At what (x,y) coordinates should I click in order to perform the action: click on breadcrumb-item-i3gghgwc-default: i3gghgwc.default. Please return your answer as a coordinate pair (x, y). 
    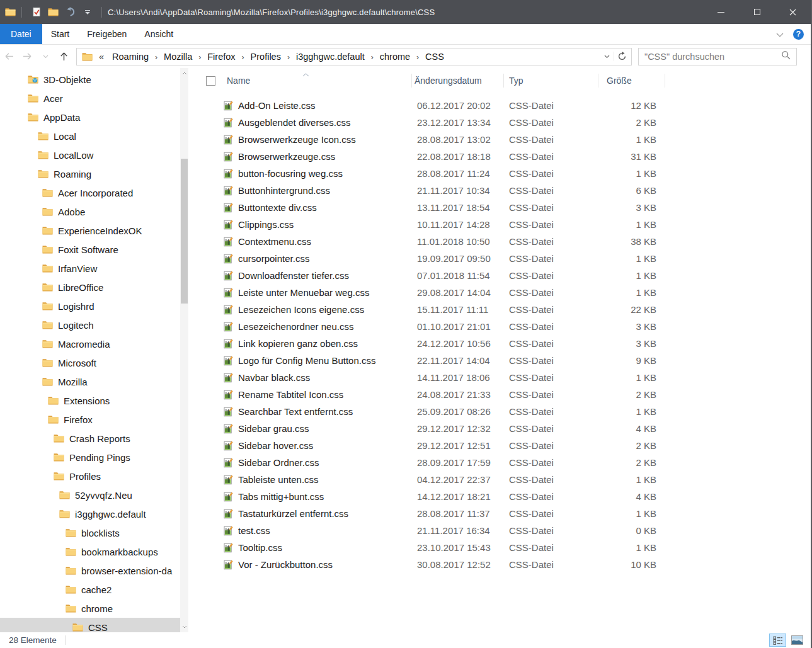
    Looking at the image, I should click on (330, 57).